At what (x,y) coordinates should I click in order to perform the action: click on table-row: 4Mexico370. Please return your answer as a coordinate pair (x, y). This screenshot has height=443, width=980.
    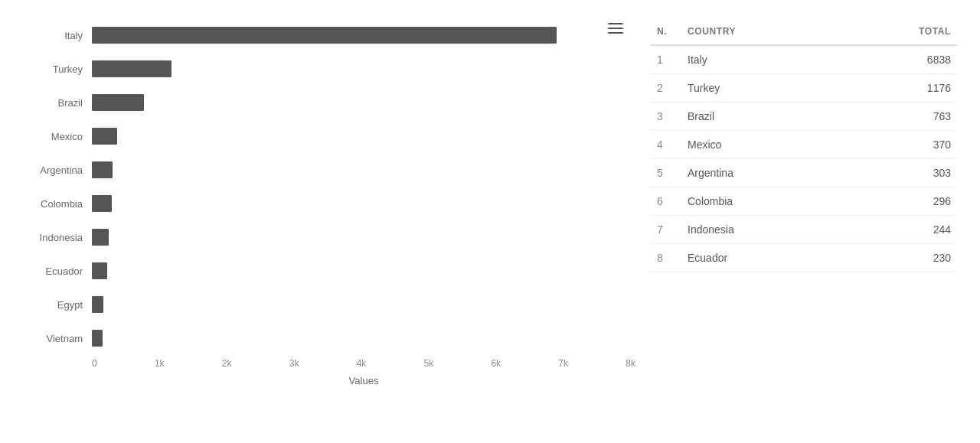
    Looking at the image, I should click on (804, 145).